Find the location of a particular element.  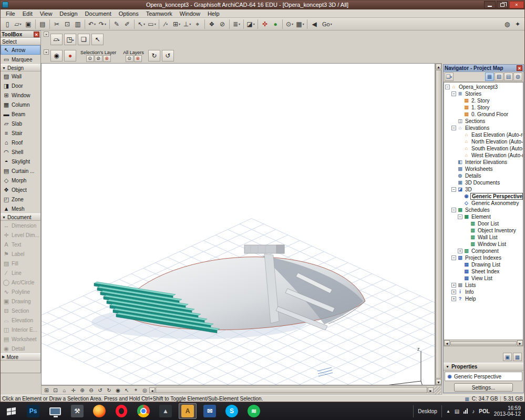

project-map-button: ▦ is located at coordinates (490, 77).